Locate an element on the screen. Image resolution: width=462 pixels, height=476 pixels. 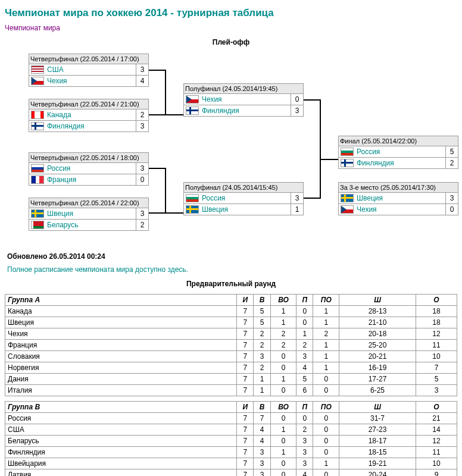
cell-pts: 5 is located at coordinates (437, 380).